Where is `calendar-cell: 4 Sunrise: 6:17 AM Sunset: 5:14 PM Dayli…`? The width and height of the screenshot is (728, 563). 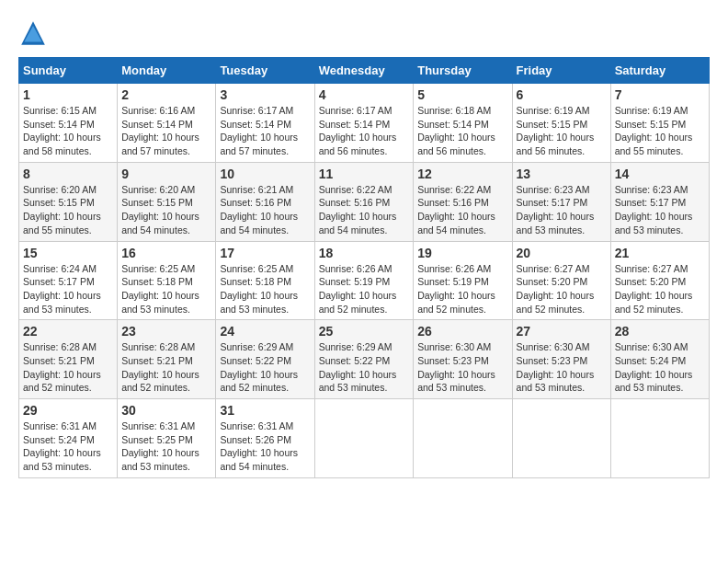
calendar-cell: 4 Sunrise: 6:17 AM Sunset: 5:14 PM Dayli… is located at coordinates (364, 123).